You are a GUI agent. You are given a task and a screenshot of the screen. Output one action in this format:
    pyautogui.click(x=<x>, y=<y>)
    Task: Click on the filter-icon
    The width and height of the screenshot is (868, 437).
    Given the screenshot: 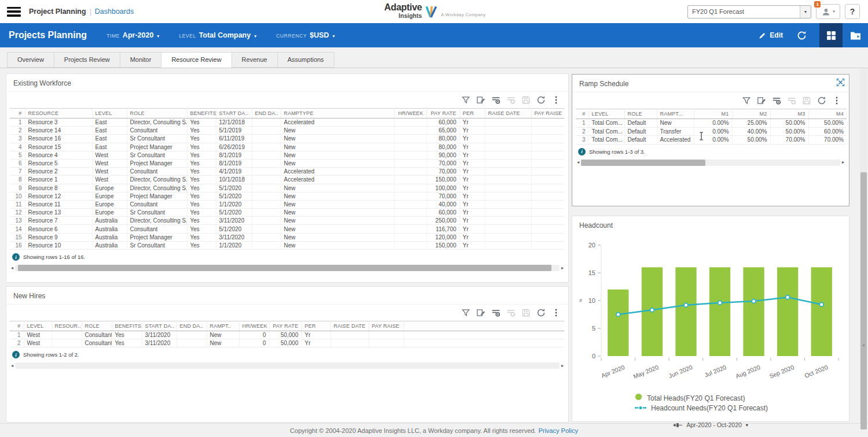 What is the action you would take?
    pyautogui.click(x=746, y=101)
    